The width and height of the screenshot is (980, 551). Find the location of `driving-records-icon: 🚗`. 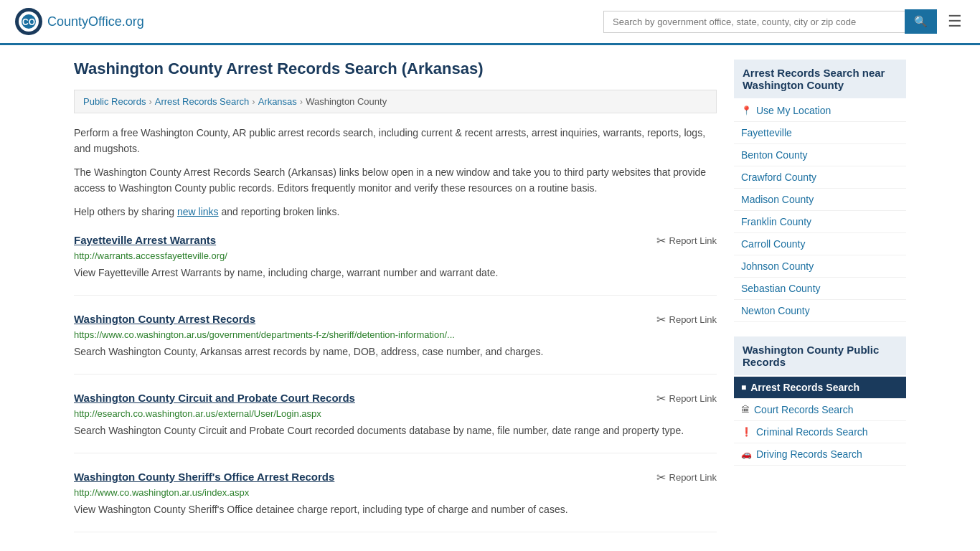

driving-records-icon: 🚗 is located at coordinates (746, 454).